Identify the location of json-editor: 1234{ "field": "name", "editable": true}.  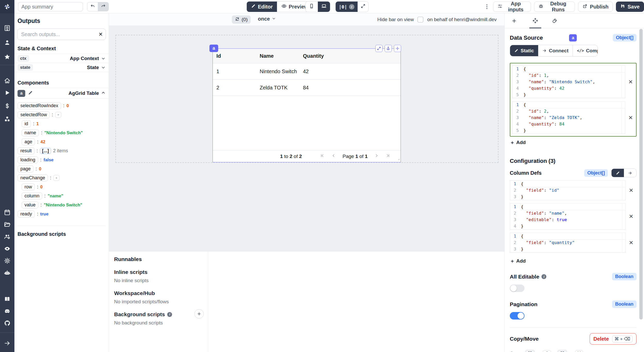
(568, 216).